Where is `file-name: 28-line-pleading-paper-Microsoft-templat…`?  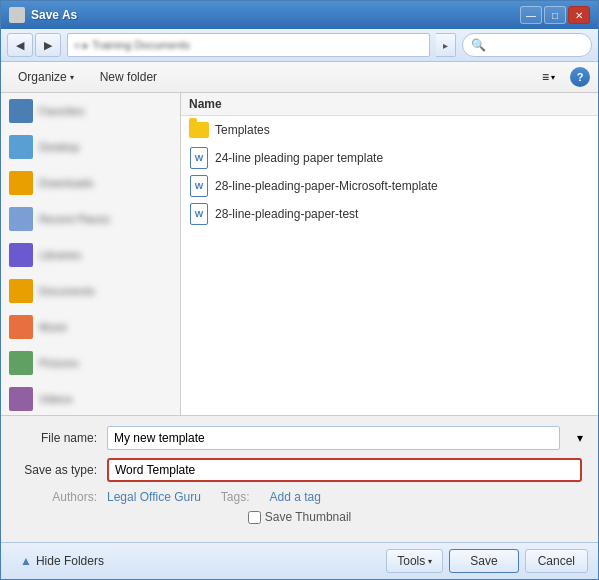 file-name: 28-line-pleading-paper-Microsoft-templat… is located at coordinates (402, 186).